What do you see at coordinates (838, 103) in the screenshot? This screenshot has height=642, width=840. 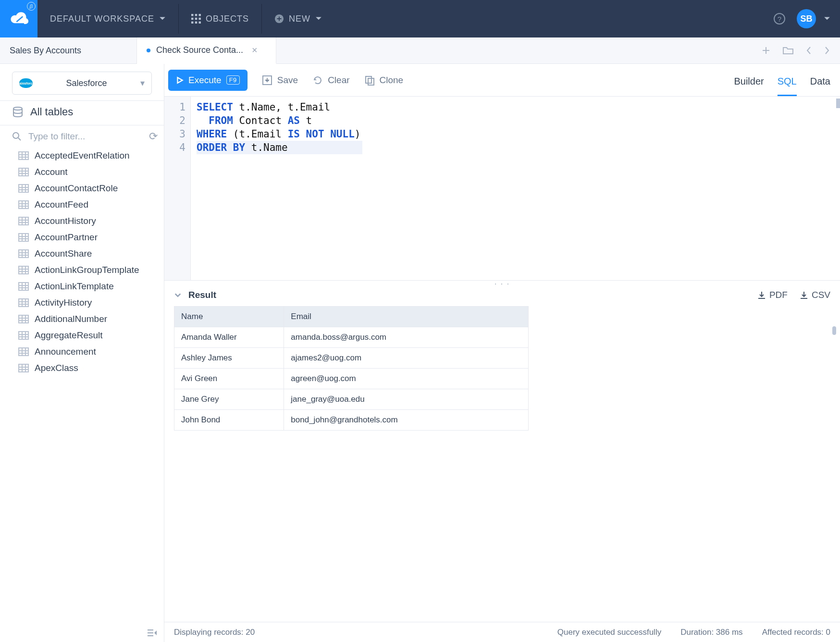 I see `minimap-marker` at bounding box center [838, 103].